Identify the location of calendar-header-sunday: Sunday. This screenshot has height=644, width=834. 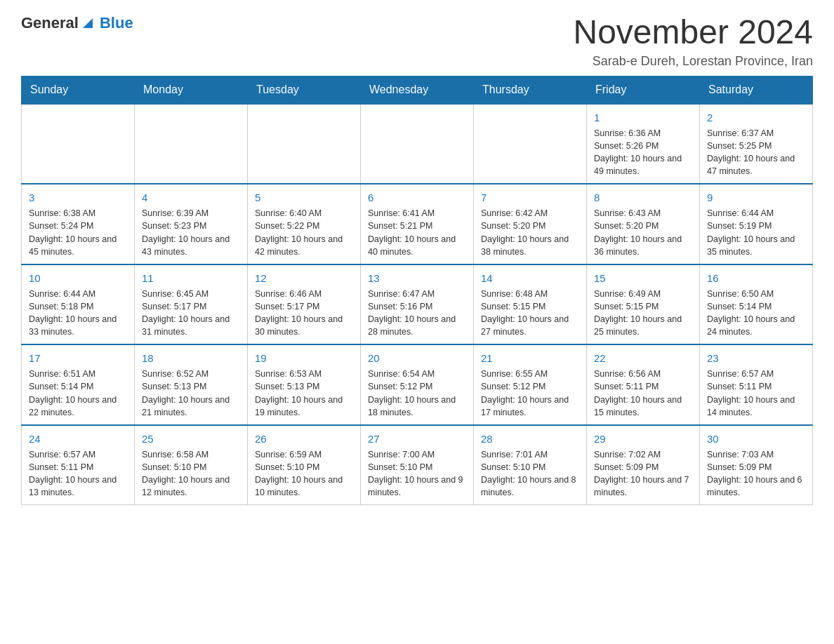
(79, 90).